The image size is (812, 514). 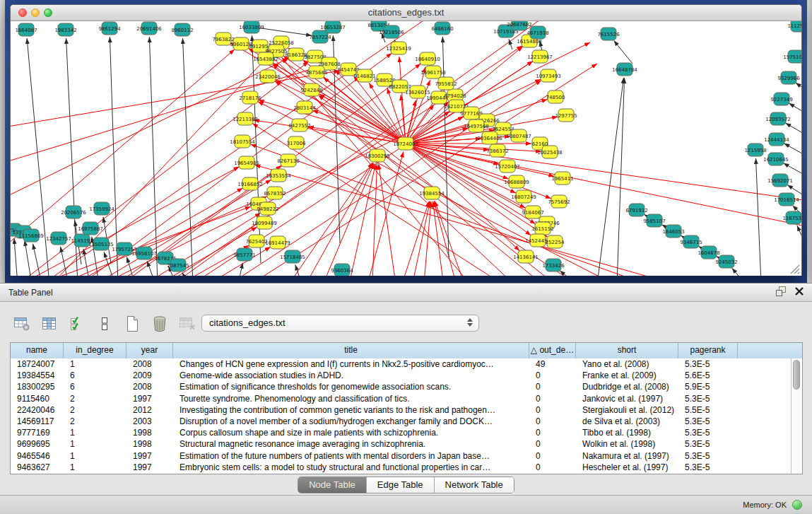 What do you see at coordinates (565, 115) in the screenshot?
I see `network-node: 1297755` at bounding box center [565, 115].